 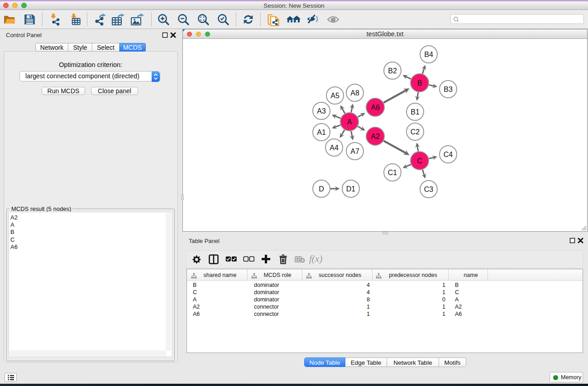 I want to click on svg-text: B2, so click(x=392, y=71).